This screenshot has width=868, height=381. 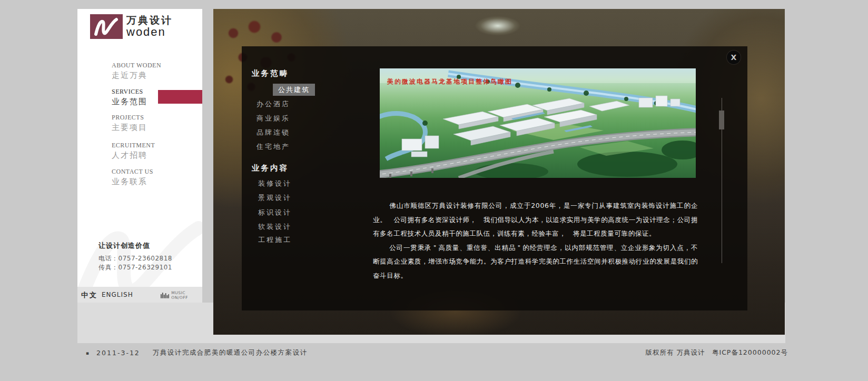 I want to click on news-headline-link: 万典设计完成合肥美的暖通公司办公楼方案设计, so click(x=230, y=353).